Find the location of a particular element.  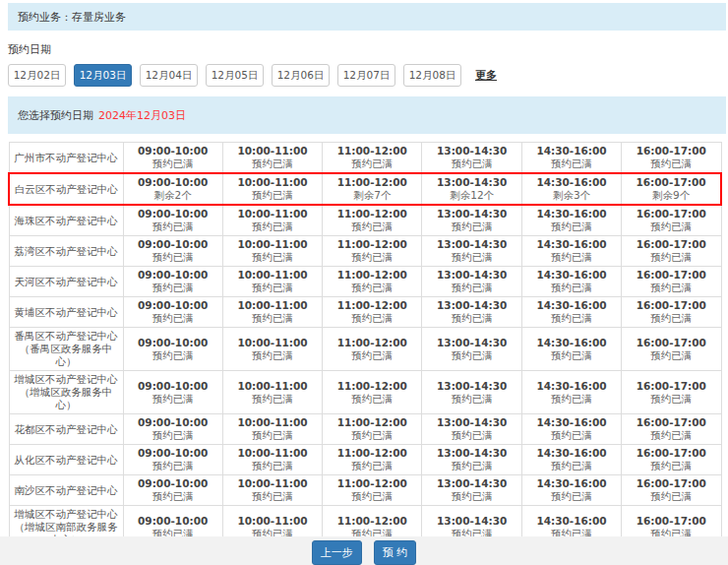

slot-cell-available: 14:30-16:00剩余3个 is located at coordinates (571, 189).